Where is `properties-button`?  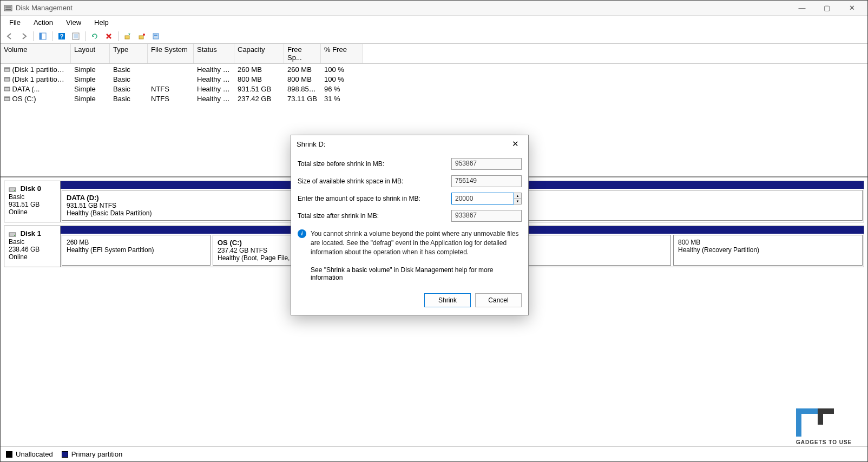 properties-button is located at coordinates (156, 36).